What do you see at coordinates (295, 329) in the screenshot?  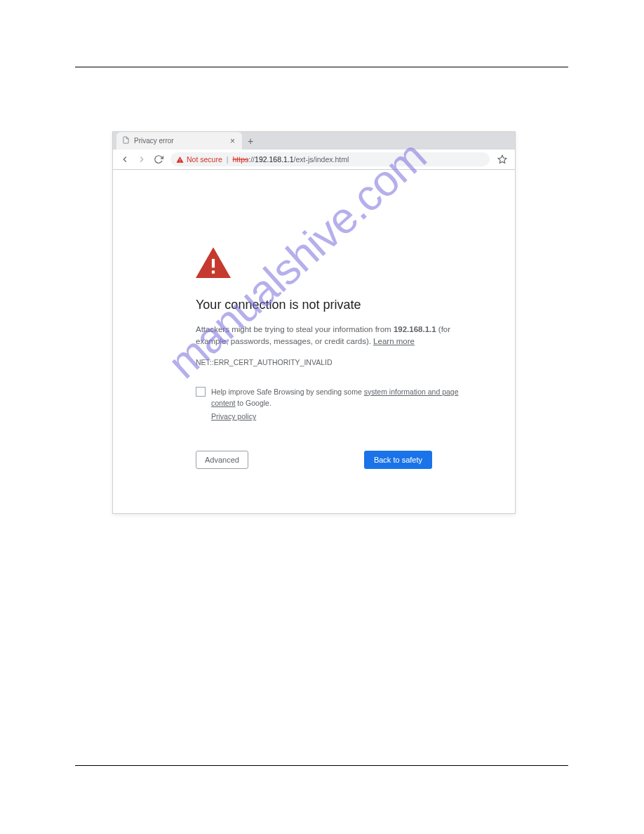 I see `error-body-prefix: Attackers might be trying to steal your …` at bounding box center [295, 329].